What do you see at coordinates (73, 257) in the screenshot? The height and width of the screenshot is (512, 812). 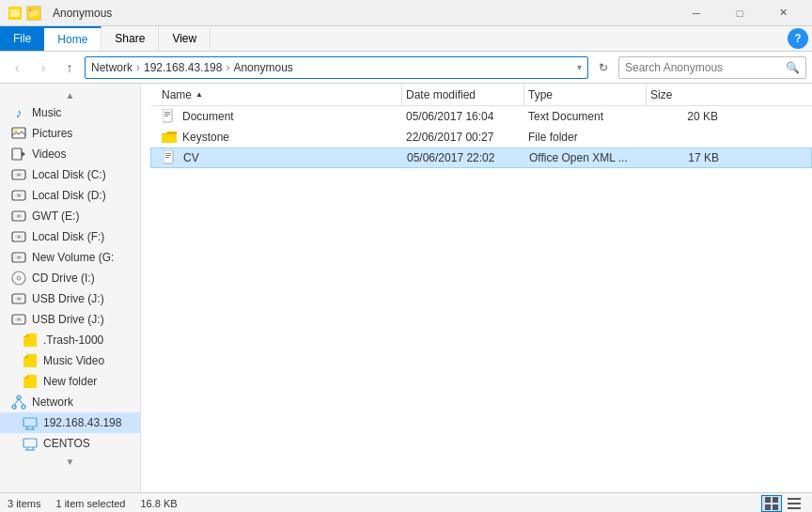 I see `sidebar-label-vol-g: New Volume (G:` at bounding box center [73, 257].